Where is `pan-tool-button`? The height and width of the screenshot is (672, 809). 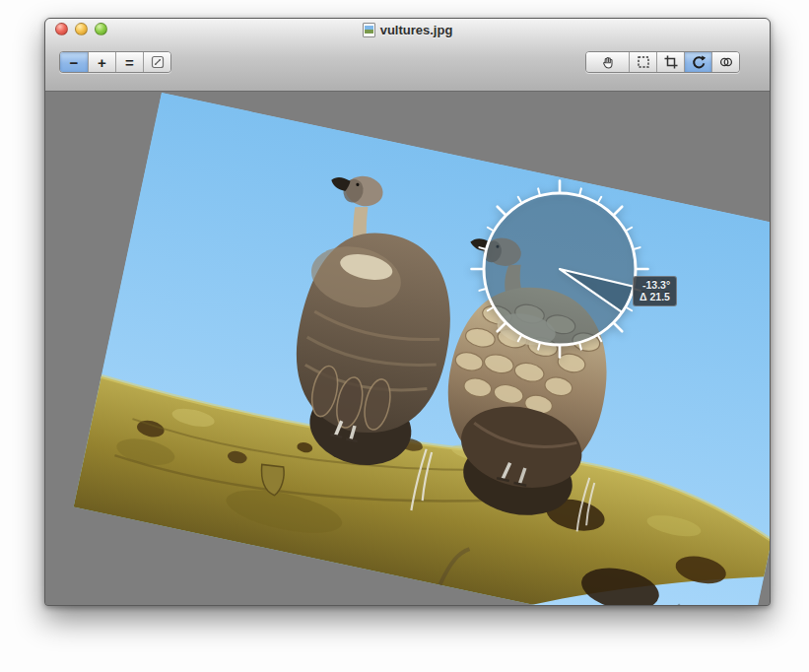 pan-tool-button is located at coordinates (607, 62).